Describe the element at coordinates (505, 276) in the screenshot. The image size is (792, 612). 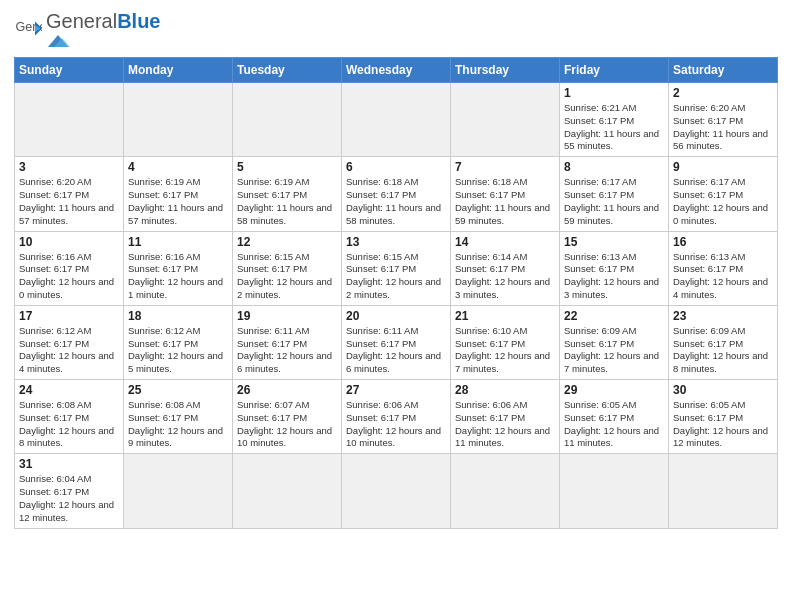
I see `day-info: Sunrise: 6:14 AM Sunset: 6:17 PM Dayligh…` at that location.